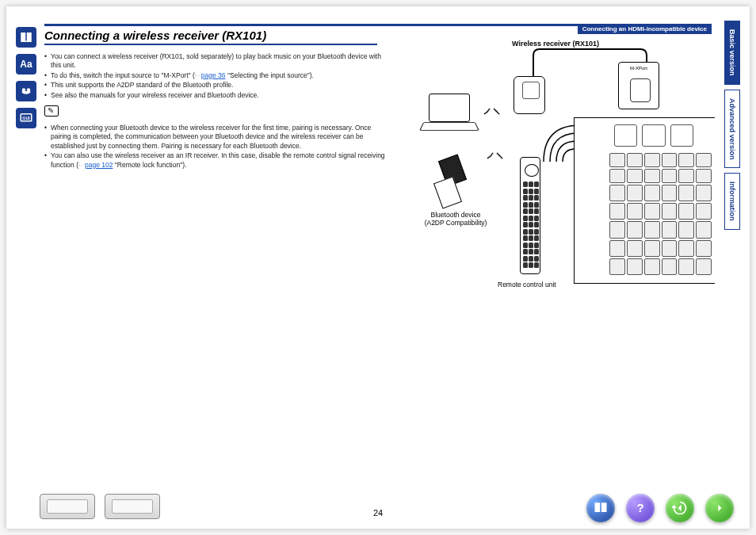 The width and height of the screenshot is (756, 535). What do you see at coordinates (26, 37) in the screenshot?
I see `book-icon` at bounding box center [26, 37].